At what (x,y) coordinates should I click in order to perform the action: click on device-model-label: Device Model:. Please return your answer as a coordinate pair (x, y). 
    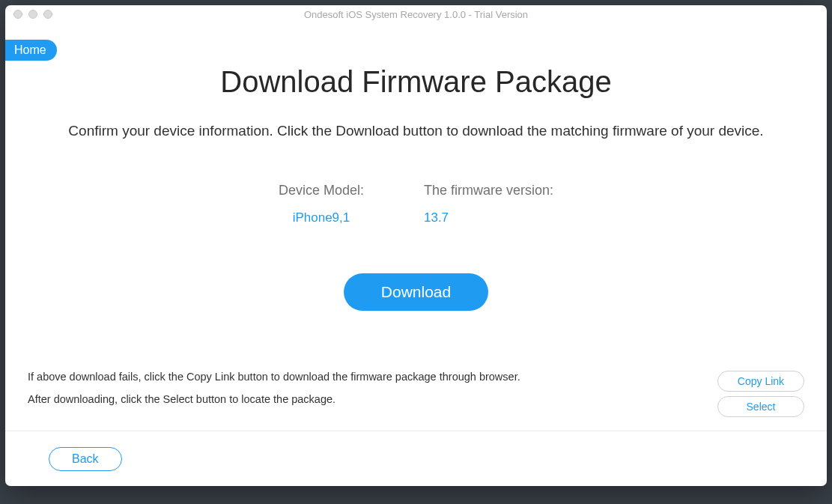
    Looking at the image, I should click on (321, 190).